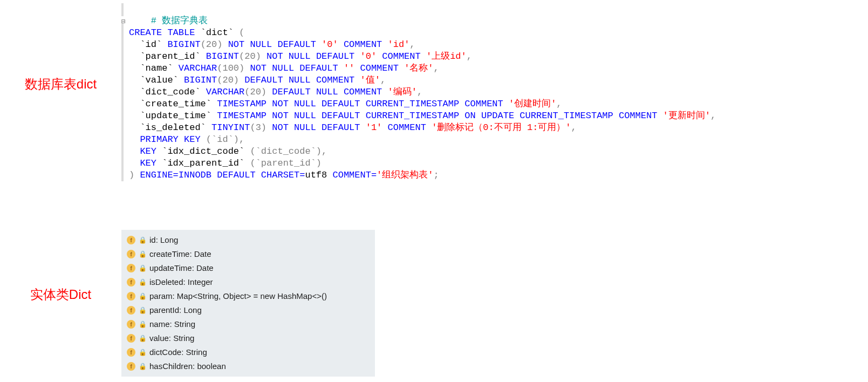 This screenshot has height=382, width=868. What do you see at coordinates (172, 338) in the screenshot?
I see `entity-field-text: value: String` at bounding box center [172, 338].